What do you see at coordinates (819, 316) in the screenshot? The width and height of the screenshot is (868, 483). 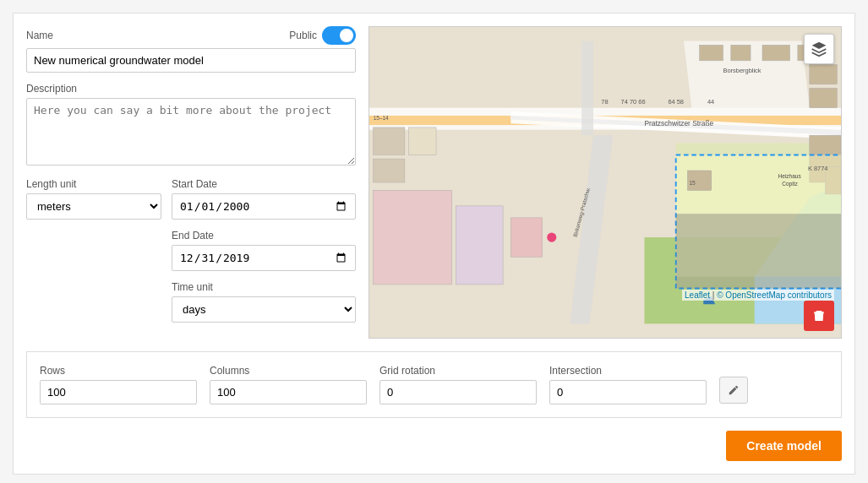 I see `trash-icon` at bounding box center [819, 316].